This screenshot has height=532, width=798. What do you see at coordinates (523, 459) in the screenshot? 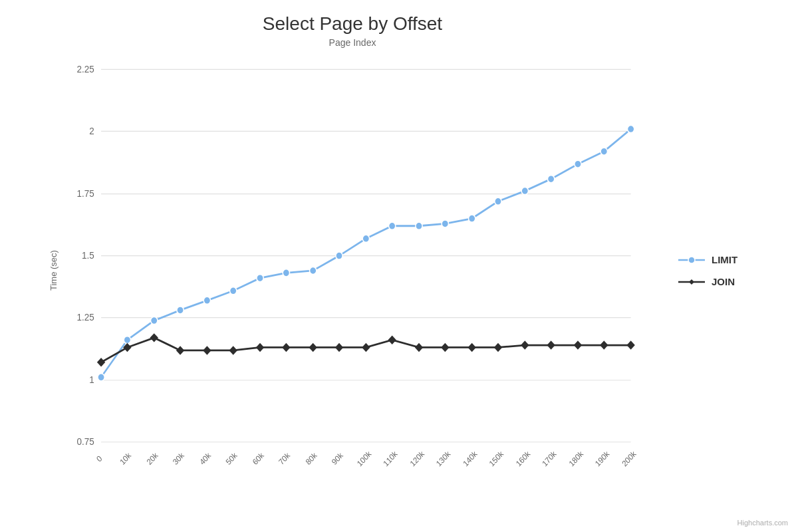
I see `svg-text: 160k` at bounding box center [523, 459].